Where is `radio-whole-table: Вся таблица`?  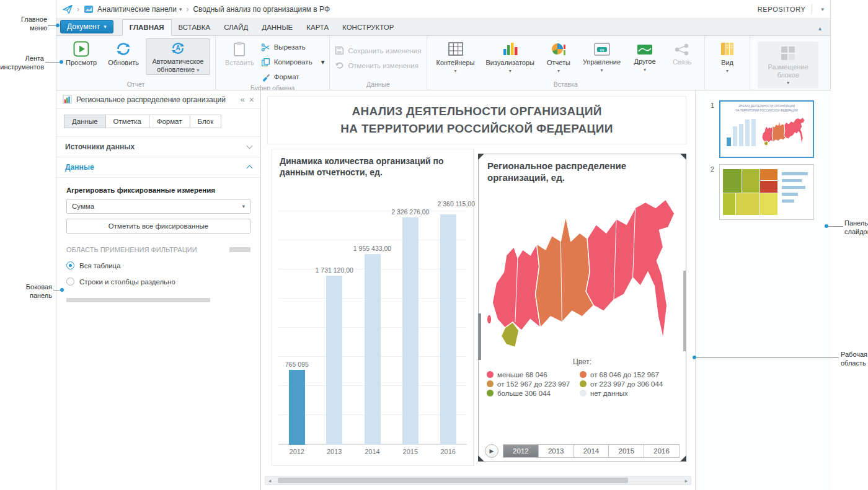
radio-whole-table: Вся таблица is located at coordinates (159, 265).